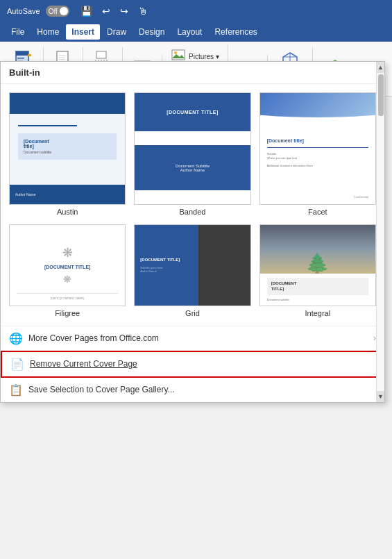  I want to click on grid-title-text: [DOCUMENT TITLE], so click(167, 260).